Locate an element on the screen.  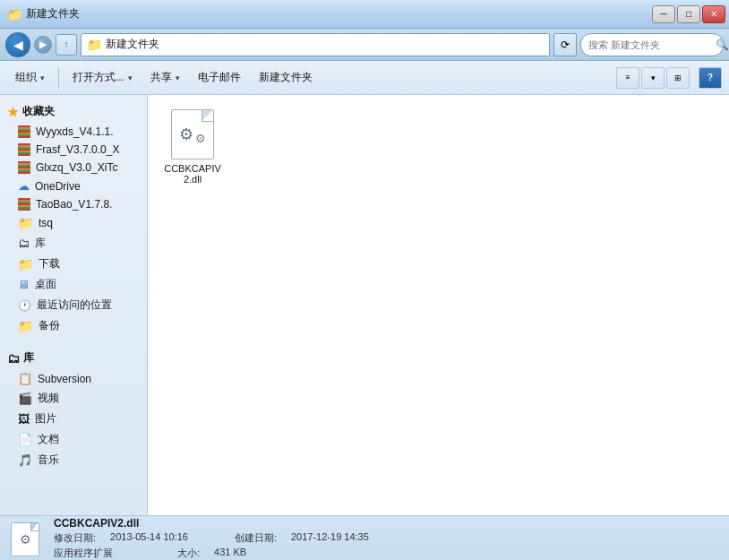
sidebar-item-recent: 🕐 最近访问的位置 is located at coordinates (73, 305).